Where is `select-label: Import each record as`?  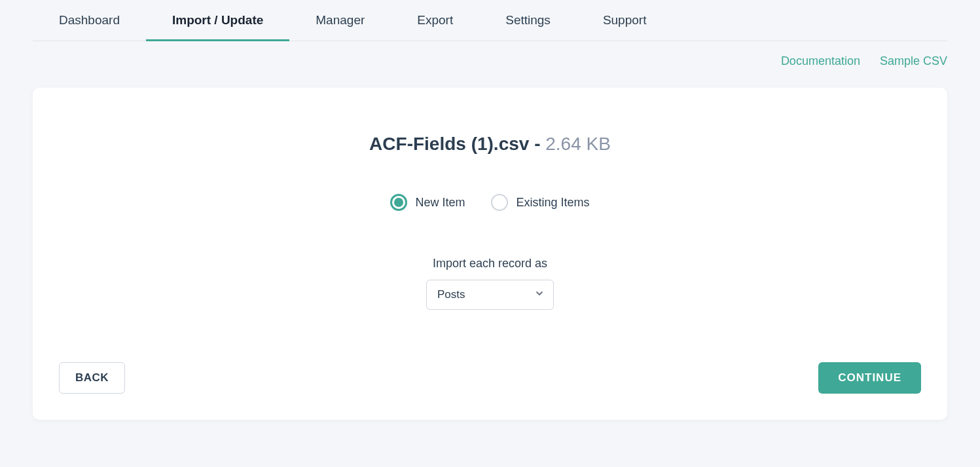 select-label: Import each record as is located at coordinates (490, 263).